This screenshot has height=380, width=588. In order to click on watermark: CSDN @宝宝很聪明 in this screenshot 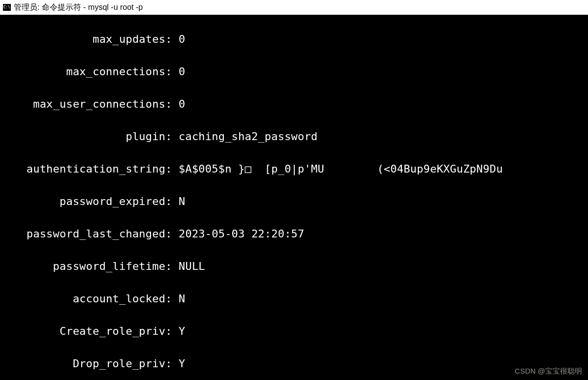, I will do `click(548, 372)`.